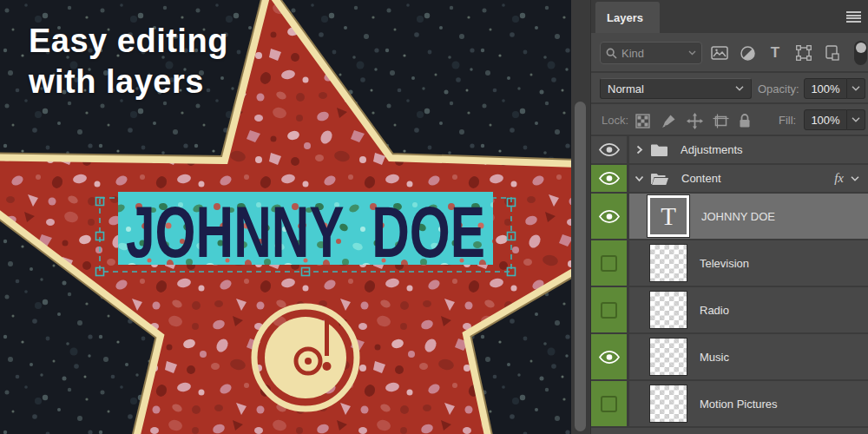  What do you see at coordinates (714, 358) in the screenshot?
I see `layer-name: Music` at bounding box center [714, 358].